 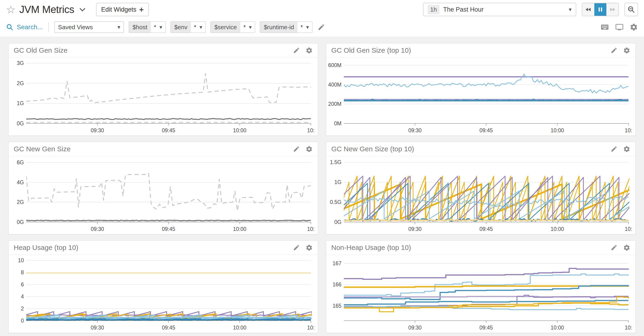 What do you see at coordinates (10, 27) in the screenshot?
I see `search-icon` at bounding box center [10, 27].